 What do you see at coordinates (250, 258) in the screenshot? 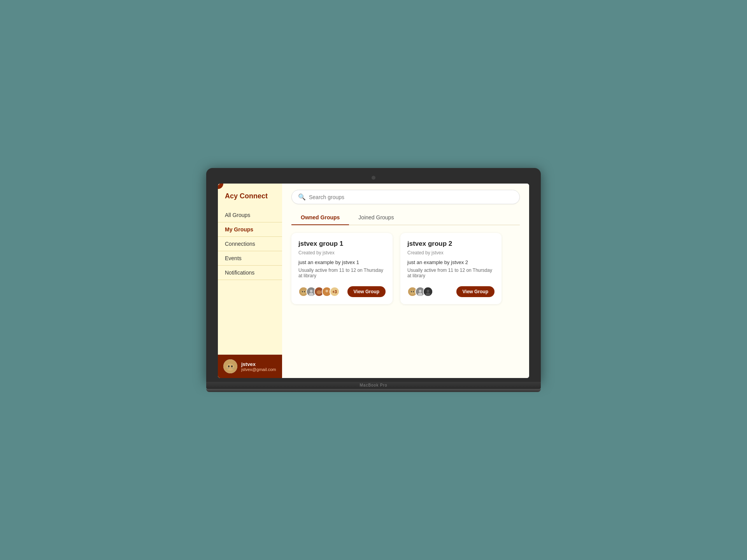
I see `sidebar-item-events: Events` at bounding box center [250, 258].